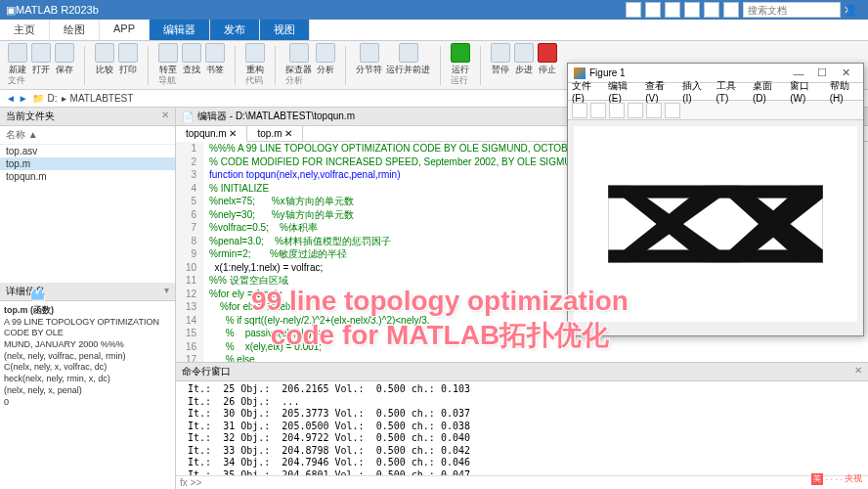 The width and height of the screenshot is (868, 489). I want to click on detail-line: C(nelx, nely, x, volfrac, dc), so click(88, 368).